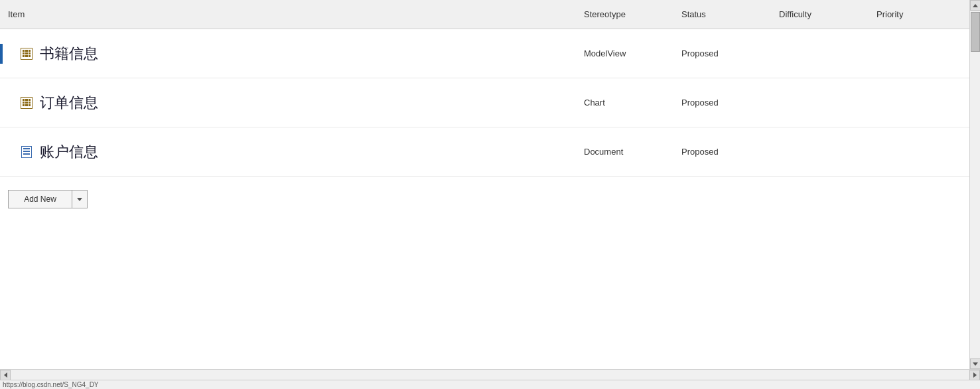 The width and height of the screenshot is (980, 389). What do you see at coordinates (27, 152) in the screenshot?
I see `item-icon-doc` at bounding box center [27, 152].